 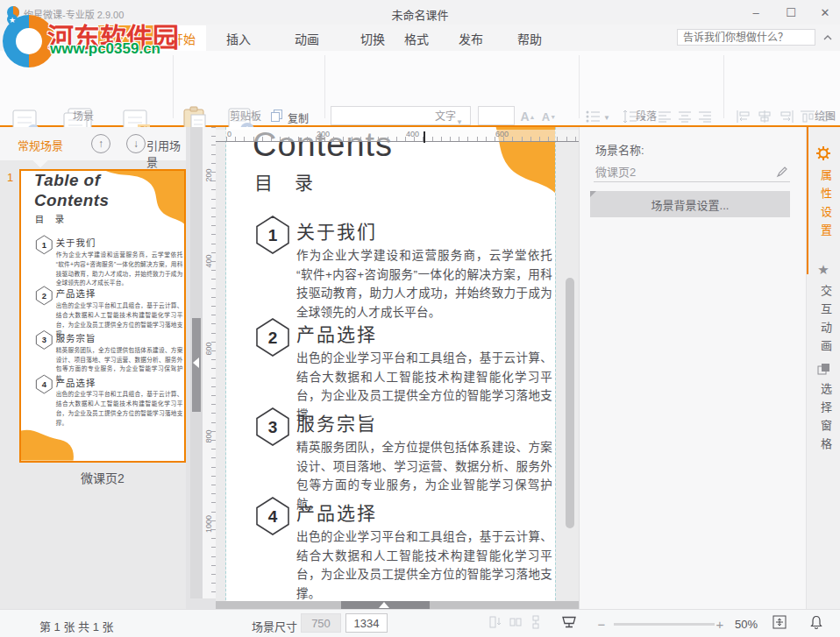 I want to click on ruler-position-marker, so click(x=424, y=137).